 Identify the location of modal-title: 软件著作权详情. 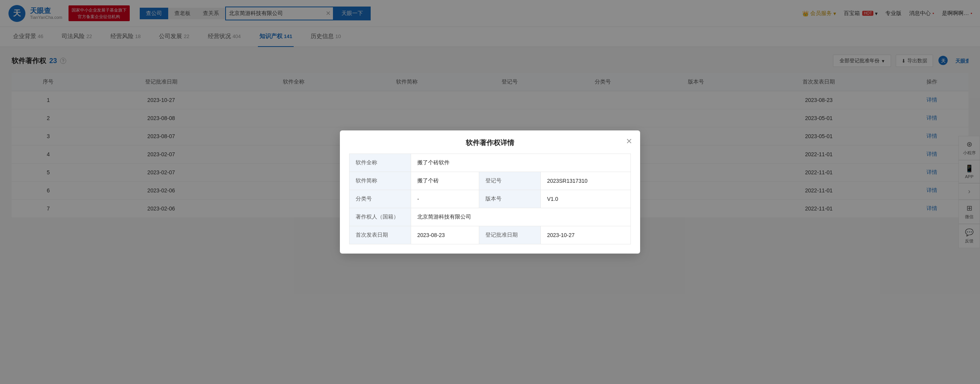
(490, 143).